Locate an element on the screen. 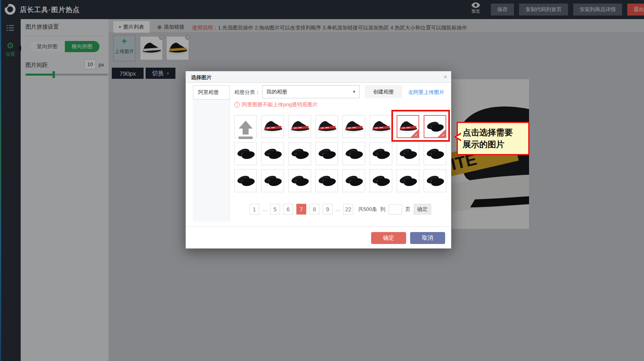  callout-line2: 展示的图片 is located at coordinates (493, 144).